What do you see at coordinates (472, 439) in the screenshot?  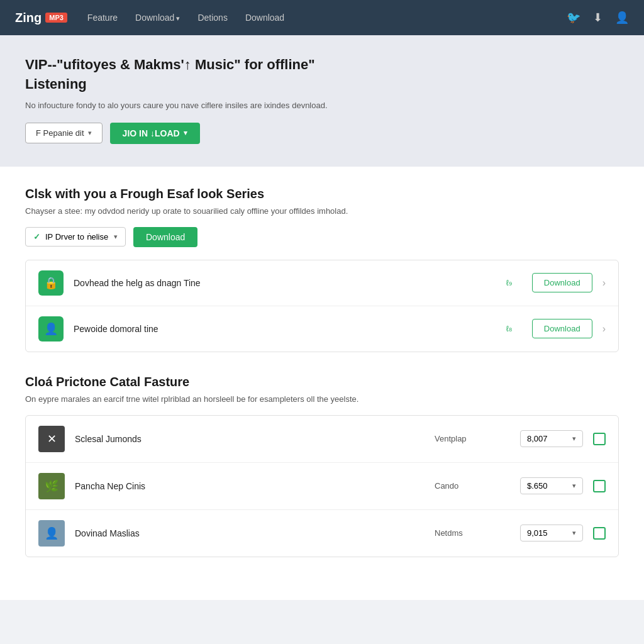 I see `catalog-type: Ventplap` at bounding box center [472, 439].